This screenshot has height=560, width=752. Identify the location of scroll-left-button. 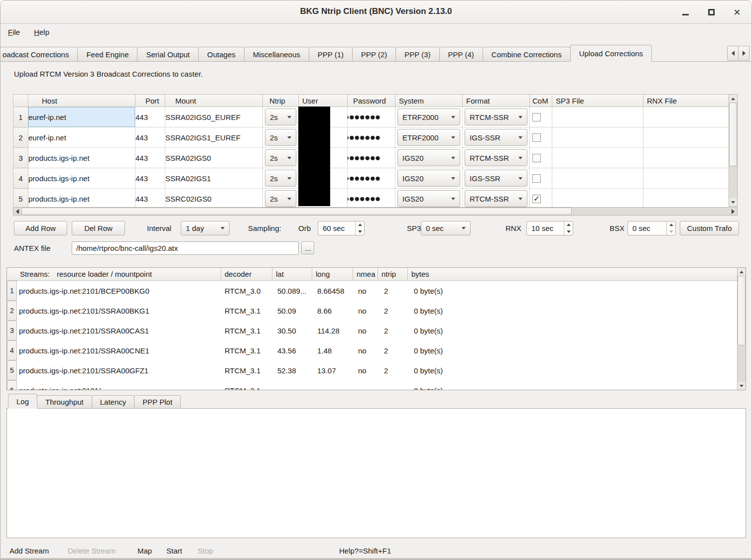
(17, 211).